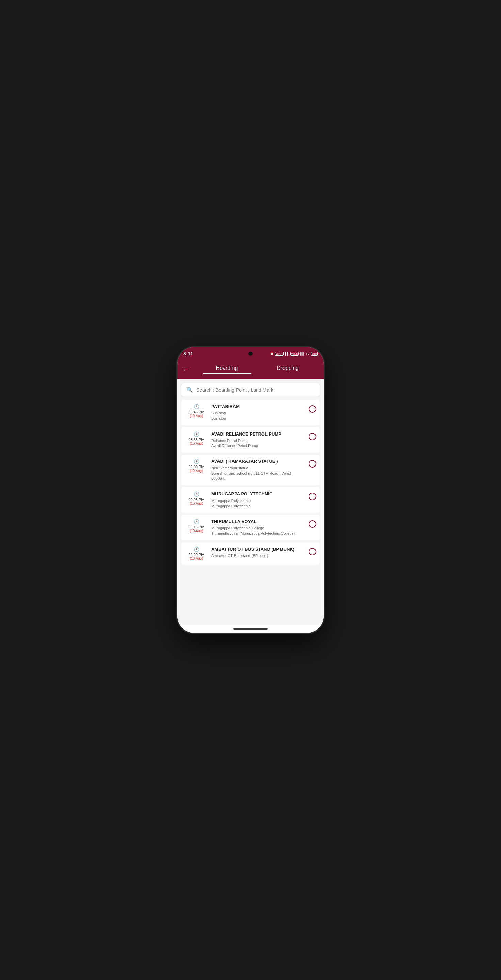 The width and height of the screenshot is (501, 980). What do you see at coordinates (259, 533) in the screenshot?
I see `stop-landmark2-5: Thirumullaivoyal (Murugappa Polytechnic …` at bounding box center [259, 533].